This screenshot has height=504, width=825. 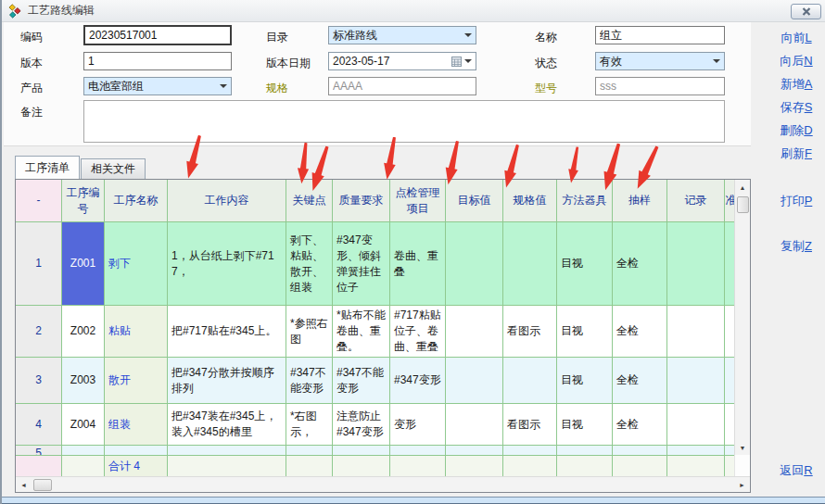 I want to click on grid-cell: *右图示，, so click(x=310, y=424).